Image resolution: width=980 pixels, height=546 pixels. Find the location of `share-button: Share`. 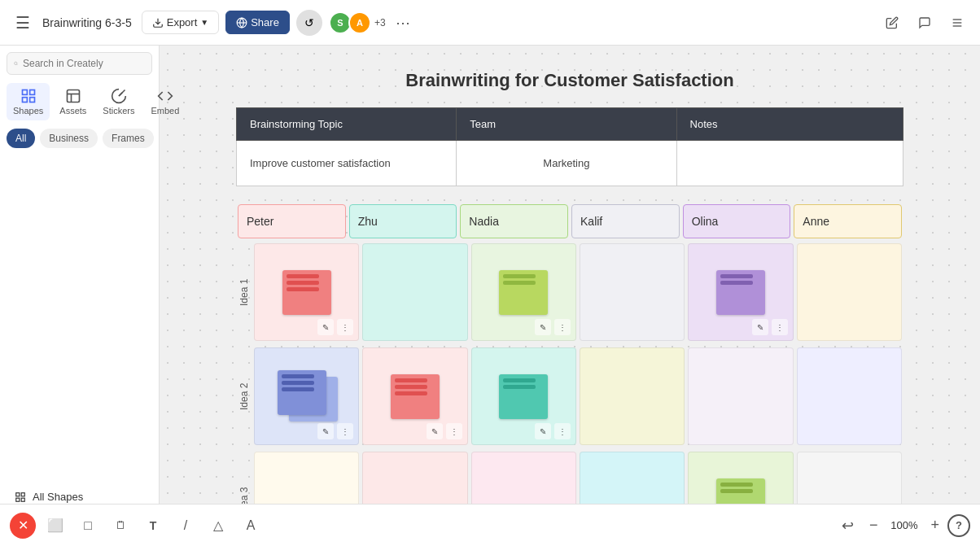

share-button: Share is located at coordinates (257, 23).